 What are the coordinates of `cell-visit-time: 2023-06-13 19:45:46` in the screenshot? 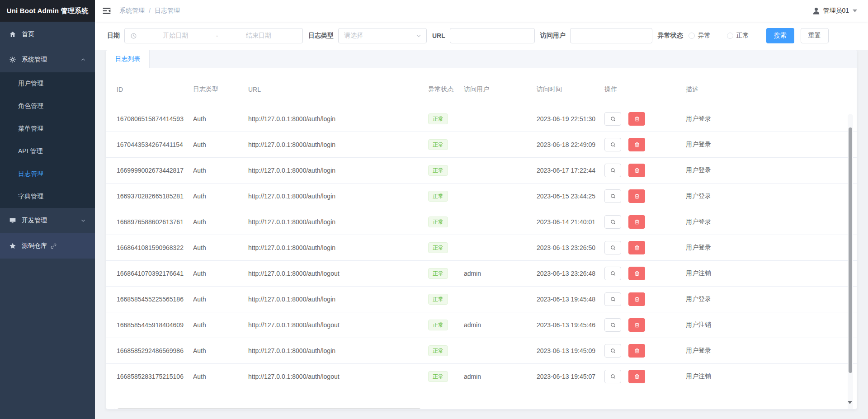 It's located at (571, 325).